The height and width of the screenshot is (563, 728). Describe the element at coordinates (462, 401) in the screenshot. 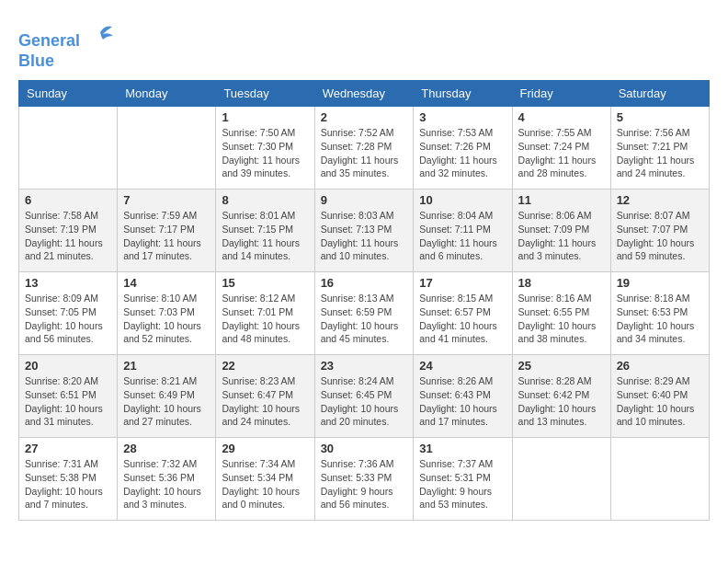

I see `day-info: Sunrise: 8:26 AM Sunset: 6:43 PM Dayligh…` at that location.